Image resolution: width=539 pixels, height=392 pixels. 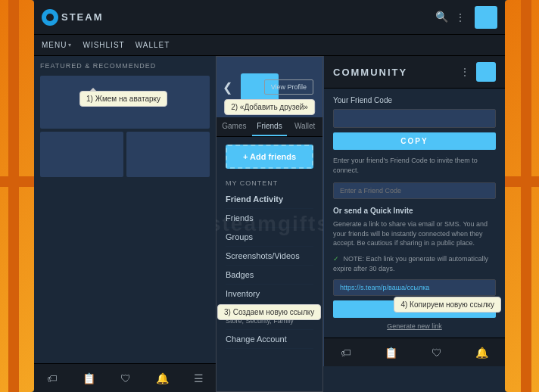 I want to click on comm-nav-tag-icon: 🏷, so click(x=346, y=353).